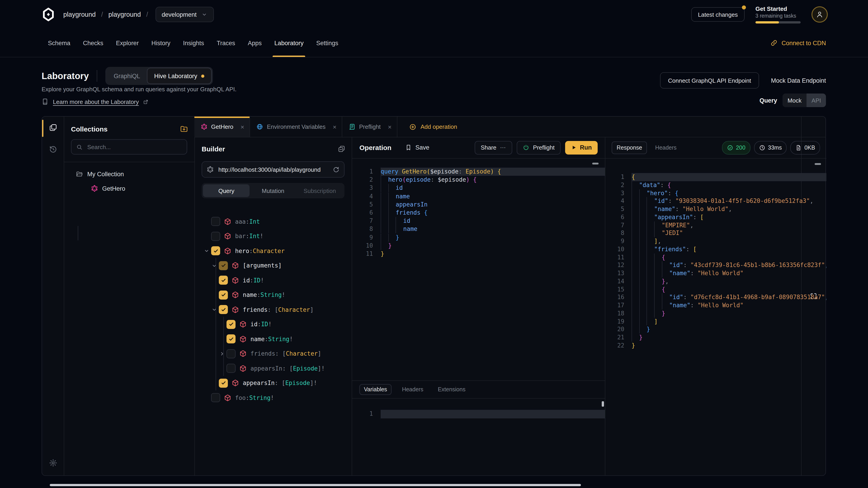 The image size is (868, 488). I want to click on query-mode-mock: Mock, so click(795, 100).